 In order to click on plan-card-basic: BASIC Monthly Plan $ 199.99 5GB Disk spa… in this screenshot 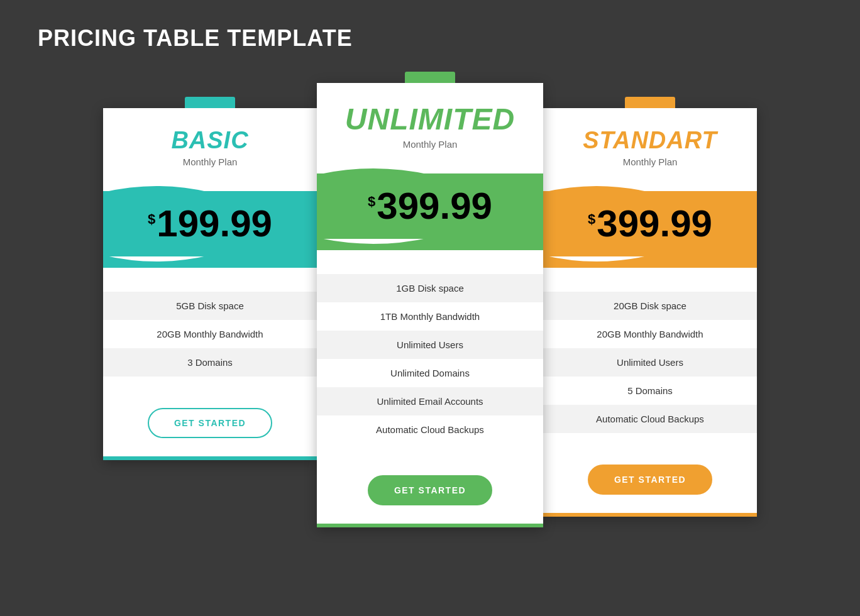, I will do `click(210, 284)`.